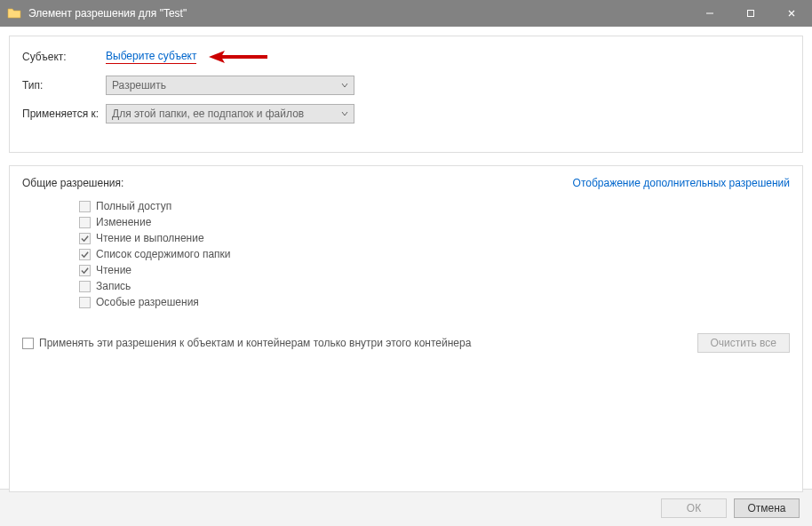  What do you see at coordinates (230, 114) in the screenshot?
I see `applies-select: Для этой папки, ее подпапок и файлов` at bounding box center [230, 114].